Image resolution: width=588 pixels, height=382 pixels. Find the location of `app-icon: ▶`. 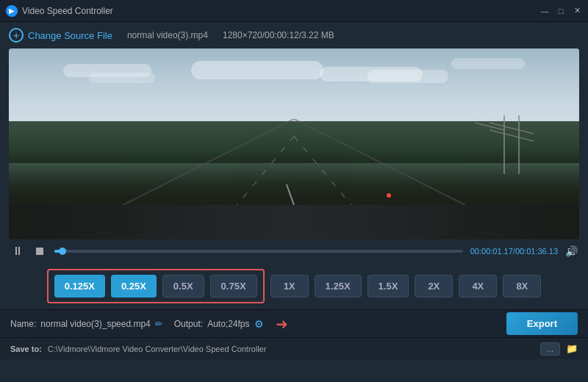

app-icon: ▶ is located at coordinates (12, 11).